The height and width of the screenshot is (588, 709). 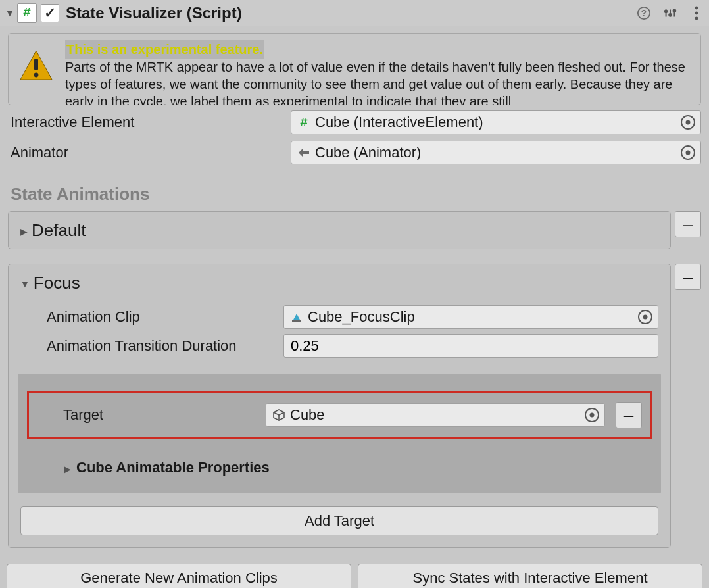 I want to click on header-icon-group: ?, so click(x=670, y=13).